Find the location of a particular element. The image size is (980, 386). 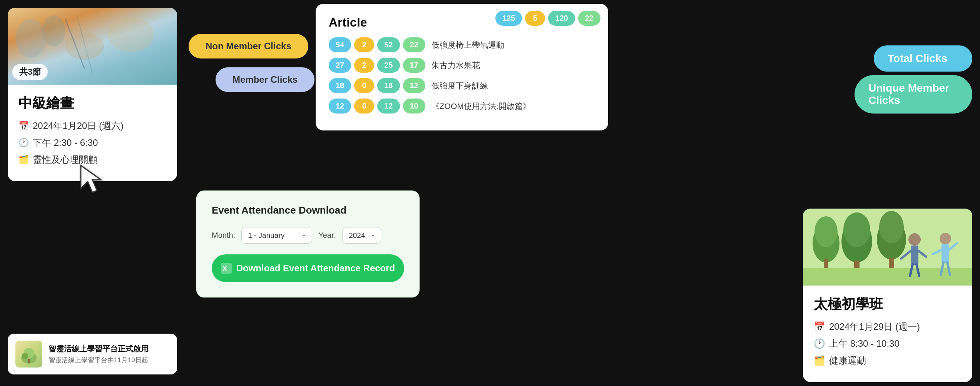

news-title: 智靈活線上學習平台正式啟用 is located at coordinates (99, 349).